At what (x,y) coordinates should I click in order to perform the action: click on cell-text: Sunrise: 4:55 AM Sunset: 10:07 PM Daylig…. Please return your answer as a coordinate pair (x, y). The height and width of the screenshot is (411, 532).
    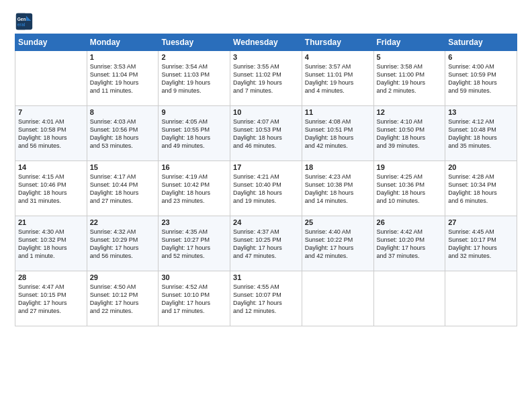
    Looking at the image, I should click on (266, 300).